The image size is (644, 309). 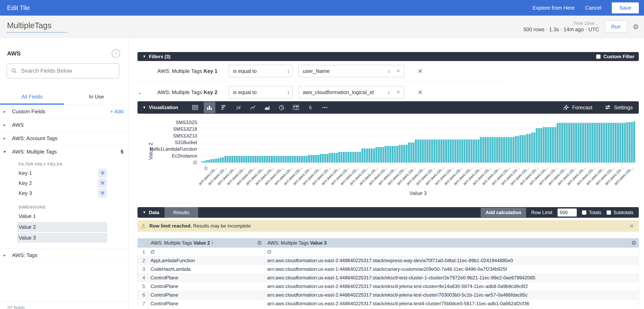 I want to click on table-row: 6ControlPlanearn:aws:cloudformation:us-e…, so click(x=388, y=295).